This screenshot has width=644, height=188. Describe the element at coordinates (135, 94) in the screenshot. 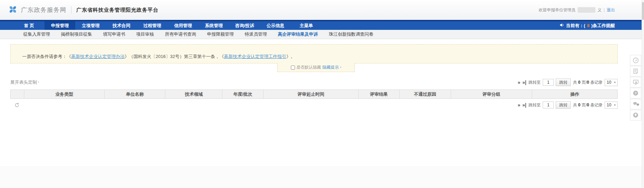

I see `col-unit-name: 单位名称` at that location.